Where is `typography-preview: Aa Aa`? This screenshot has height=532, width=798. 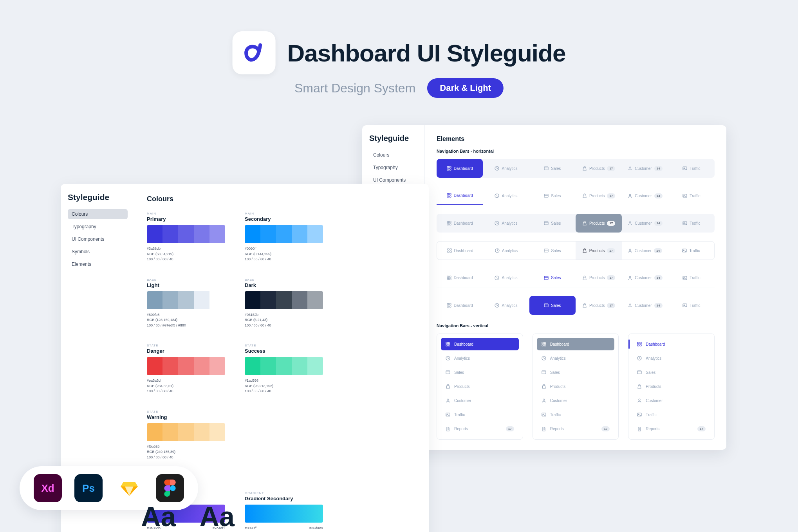
typography-preview: Aa Aa is located at coordinates (188, 517).